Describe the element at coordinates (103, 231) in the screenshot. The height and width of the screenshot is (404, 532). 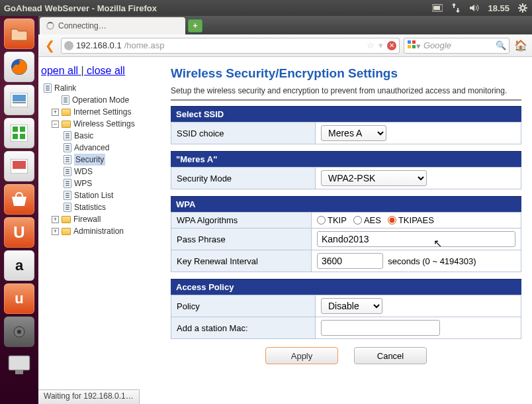
I see `tree-administration: +Administration` at that location.